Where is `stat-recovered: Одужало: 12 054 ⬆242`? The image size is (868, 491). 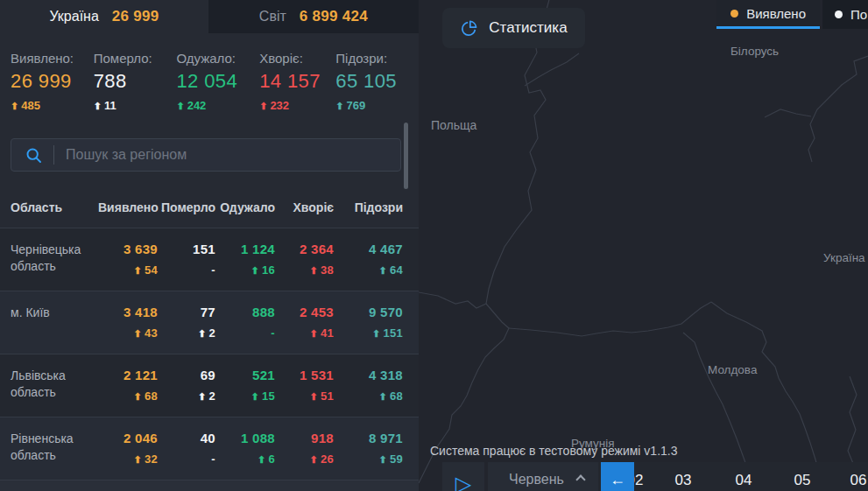
stat-recovered: Одужало: 12 054 ⬆242 is located at coordinates (217, 81).